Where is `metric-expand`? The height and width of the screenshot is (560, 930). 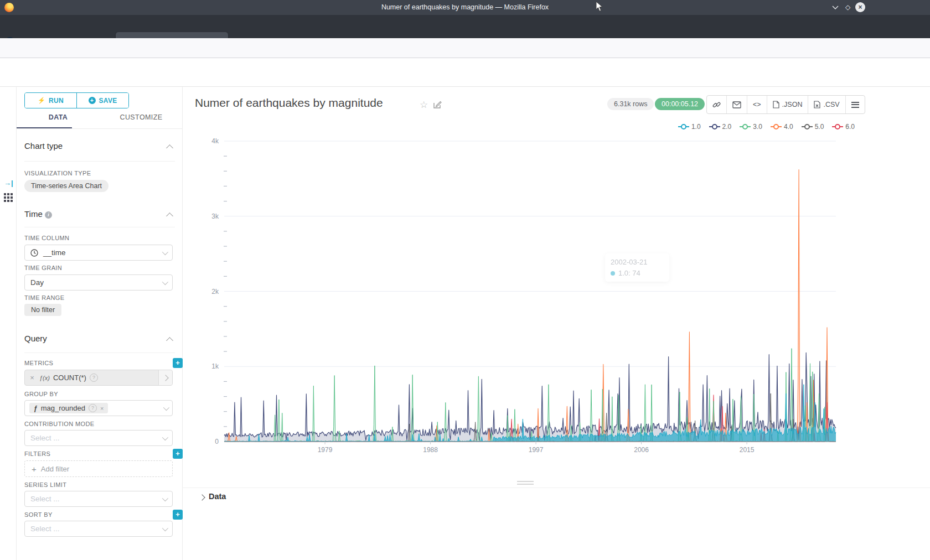 metric-expand is located at coordinates (165, 377).